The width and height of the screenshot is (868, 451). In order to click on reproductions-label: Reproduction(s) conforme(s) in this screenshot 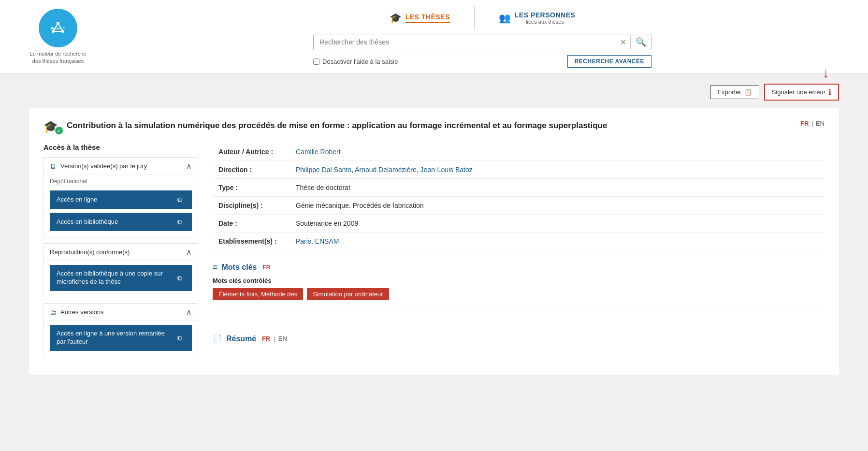, I will do `click(90, 252)`.